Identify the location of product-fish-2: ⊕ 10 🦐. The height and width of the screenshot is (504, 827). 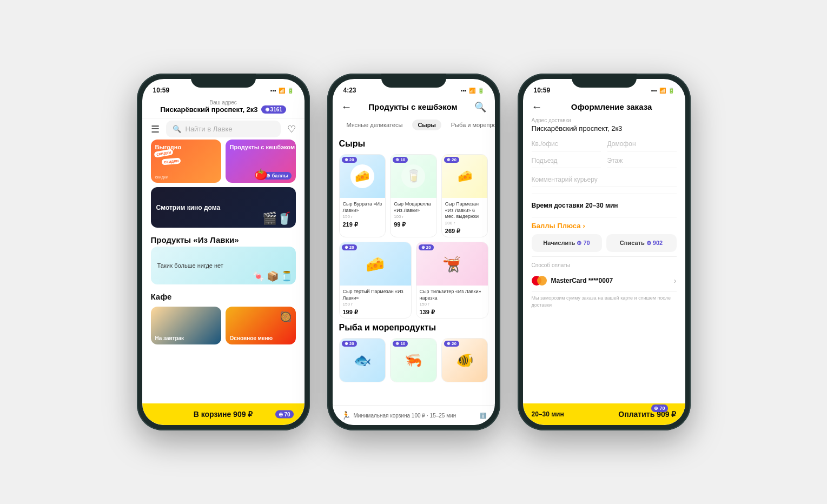
(413, 360).